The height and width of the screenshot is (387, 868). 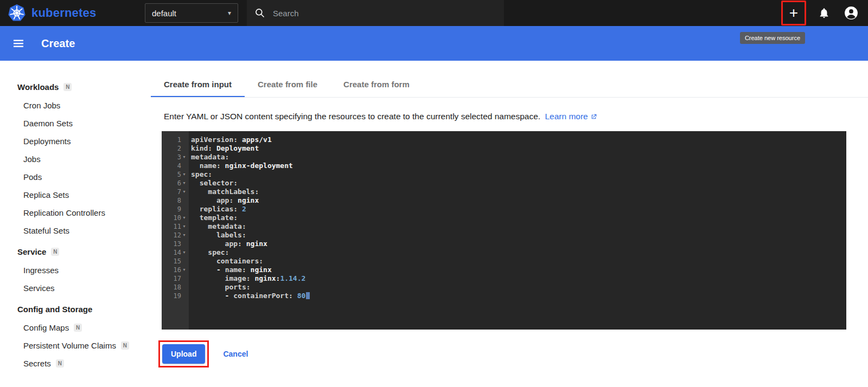 I want to click on line-number: 16, so click(x=177, y=270).